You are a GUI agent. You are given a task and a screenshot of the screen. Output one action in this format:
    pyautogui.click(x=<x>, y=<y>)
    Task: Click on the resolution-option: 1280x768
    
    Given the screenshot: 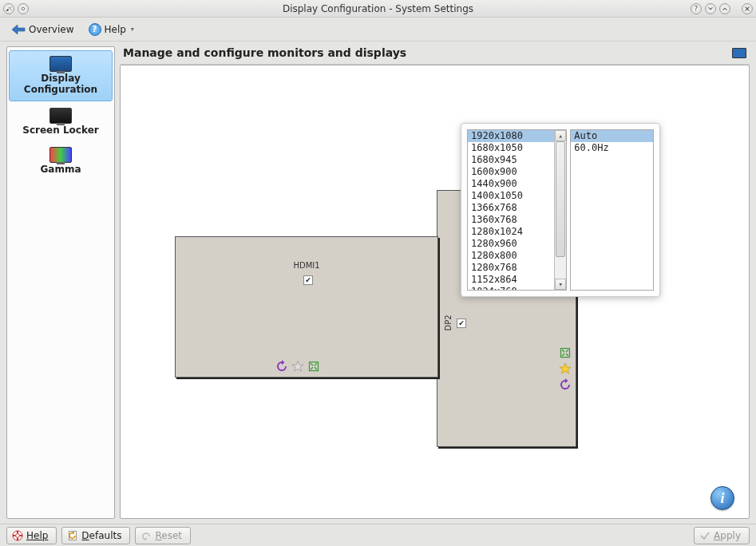 What is the action you would take?
    pyautogui.click(x=511, y=268)
    